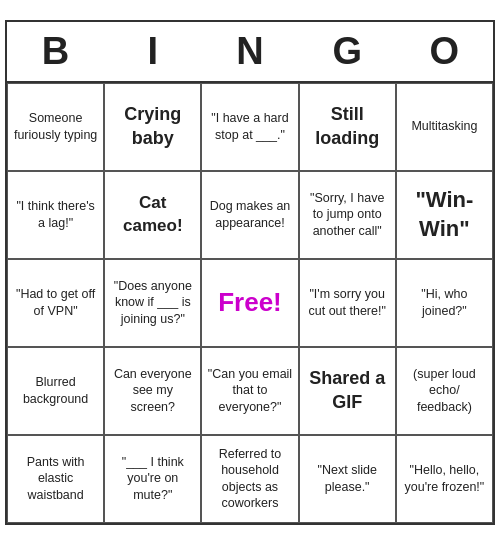 Image resolution: width=500 pixels, height=544 pixels. I want to click on bingo-cell-12: Free!, so click(250, 303).